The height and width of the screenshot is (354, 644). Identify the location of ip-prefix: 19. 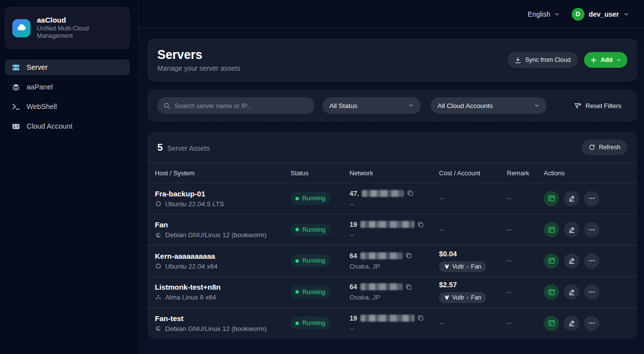
(353, 224).